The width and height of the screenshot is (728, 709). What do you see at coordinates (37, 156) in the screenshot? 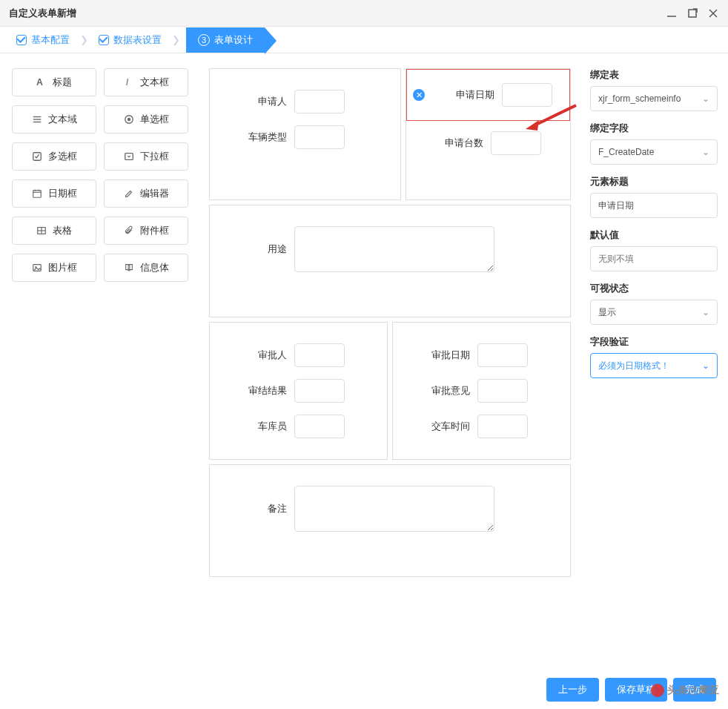
I see `checkbox-icon` at bounding box center [37, 156].